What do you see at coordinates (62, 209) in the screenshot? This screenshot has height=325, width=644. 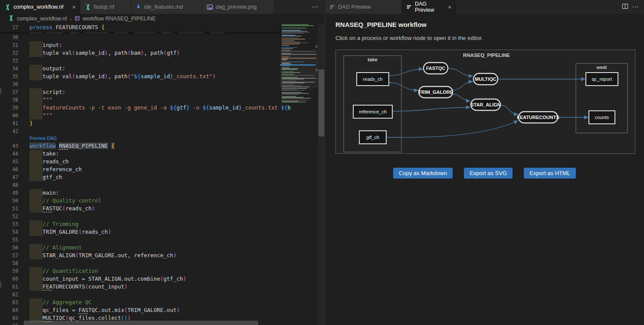 I see `code-text: FASTQC(reads_ch)` at bounding box center [62, 209].